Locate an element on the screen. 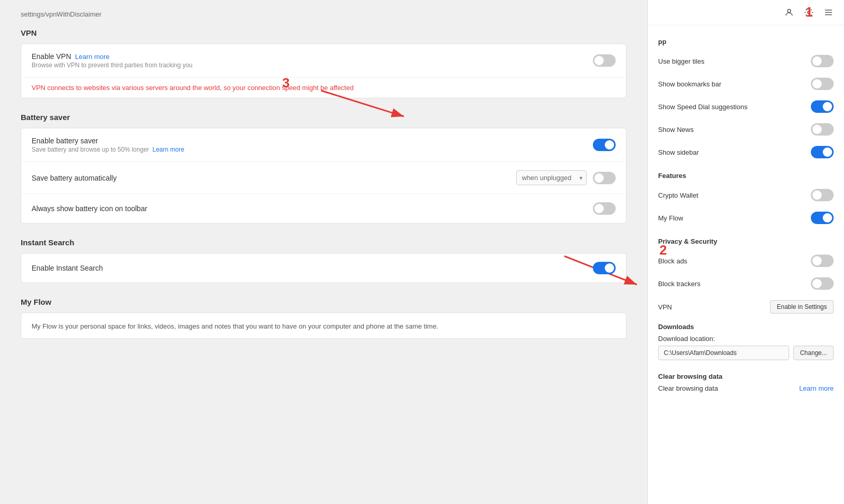 The image size is (844, 504). bookmarks-bar-toggle is located at coordinates (822, 84).